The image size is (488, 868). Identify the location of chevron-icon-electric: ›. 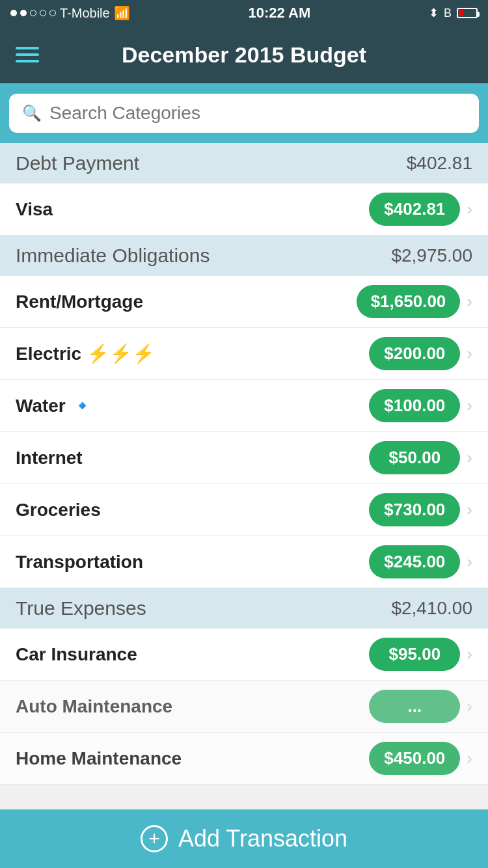
(470, 354).